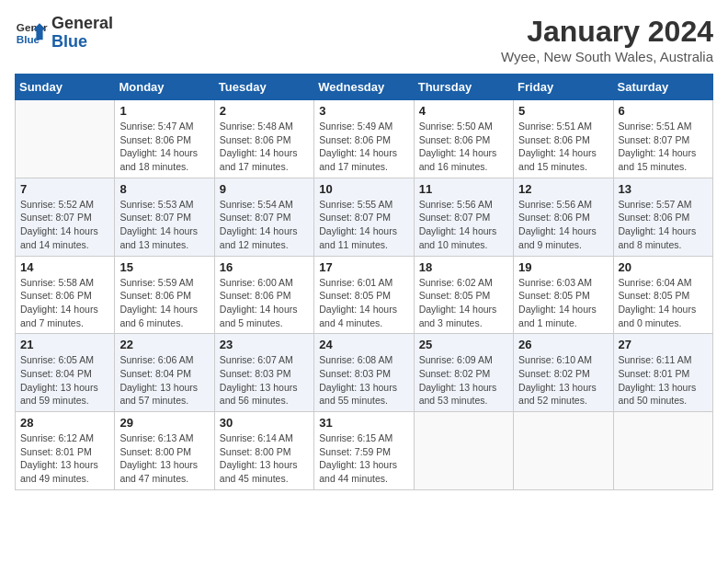  I want to click on calendar-header-wednesday: Wednesday, so click(364, 87).